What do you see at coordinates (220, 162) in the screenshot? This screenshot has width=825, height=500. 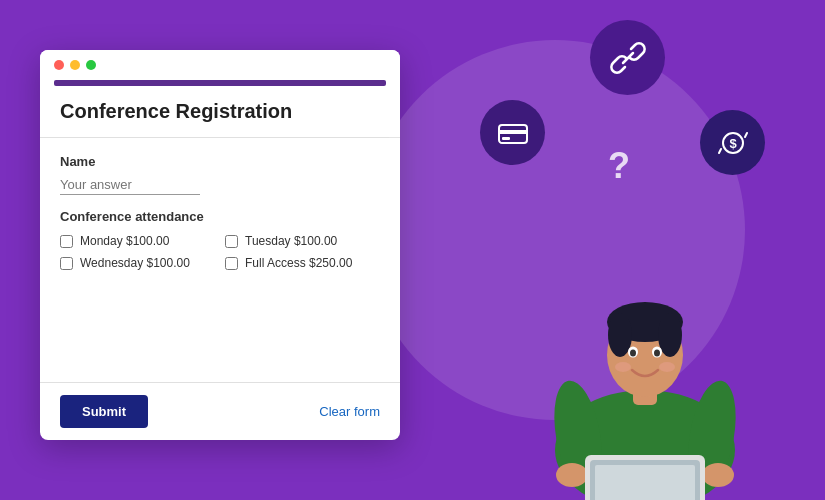 I see `name-label: Name` at bounding box center [220, 162].